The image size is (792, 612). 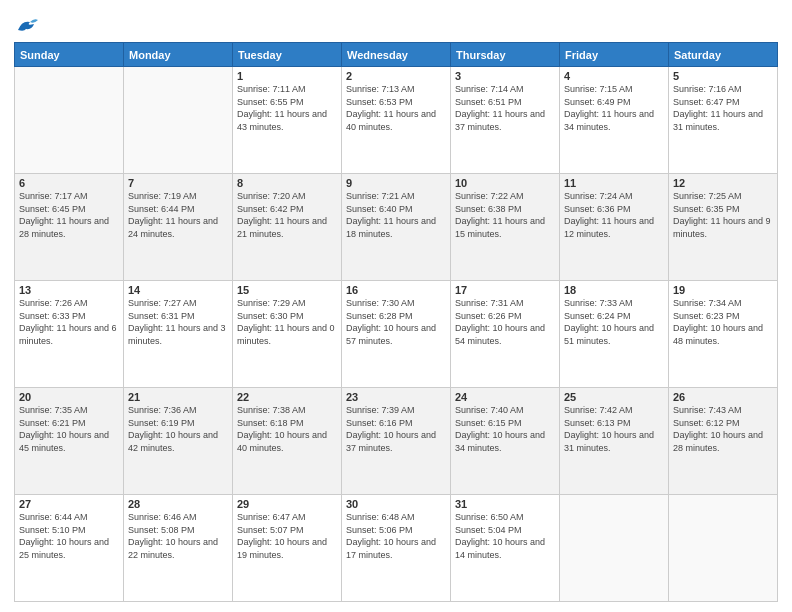 What do you see at coordinates (614, 108) in the screenshot?
I see `day-info: Sunrise: 7:15 AM Sunset: 6:49 PM Dayligh…` at bounding box center [614, 108].